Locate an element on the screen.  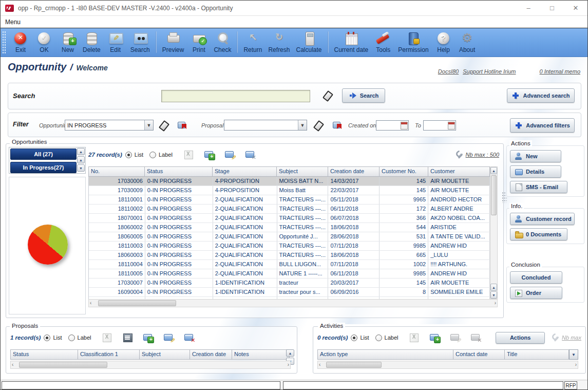
docs-link: DocsI80 is located at coordinates (448, 71).